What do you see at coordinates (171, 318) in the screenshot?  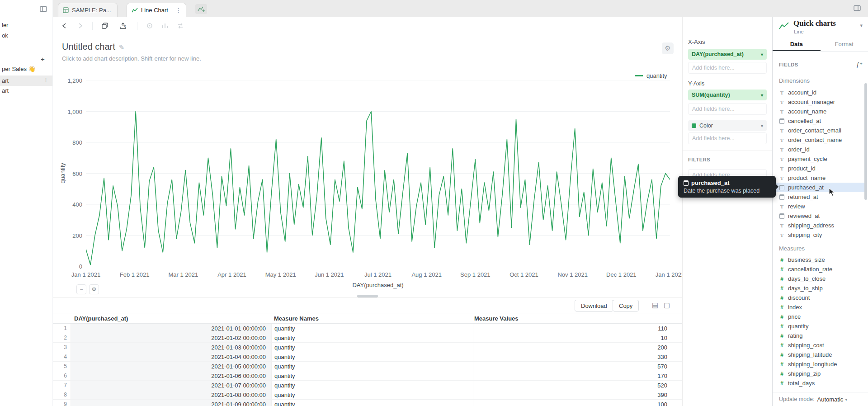 I see `column-header-date: DAY(purchased_at)` at bounding box center [171, 318].